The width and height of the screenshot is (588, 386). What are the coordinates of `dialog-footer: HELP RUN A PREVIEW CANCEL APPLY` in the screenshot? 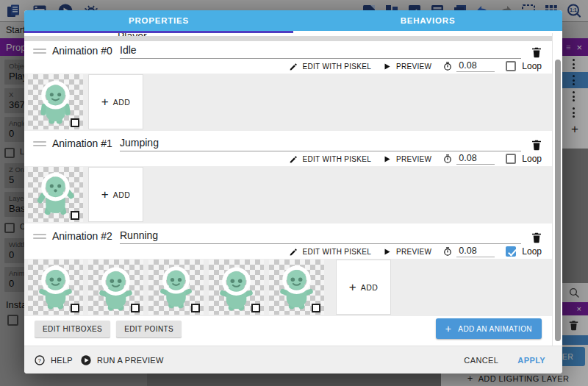 It's located at (293, 360).